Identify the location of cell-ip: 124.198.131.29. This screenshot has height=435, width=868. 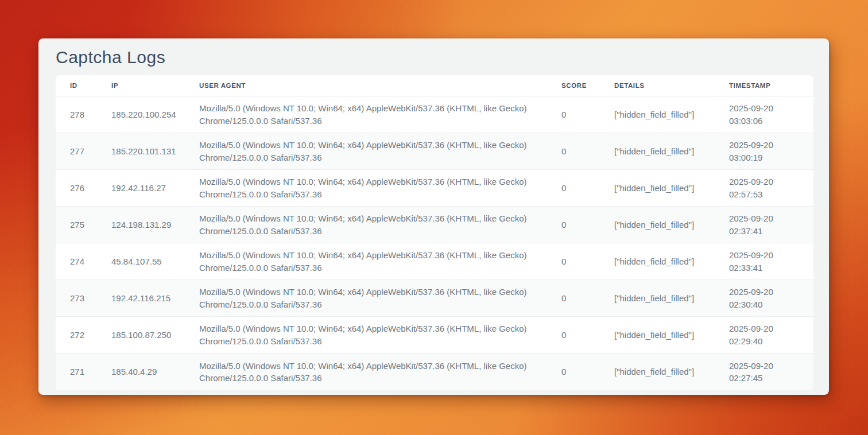
(141, 225).